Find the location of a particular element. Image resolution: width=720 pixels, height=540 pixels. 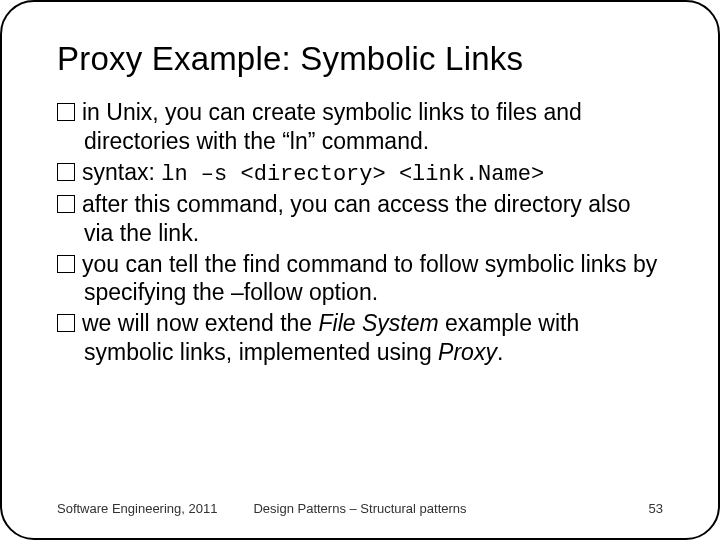

bullet-4-find: find is located at coordinates (262, 264).